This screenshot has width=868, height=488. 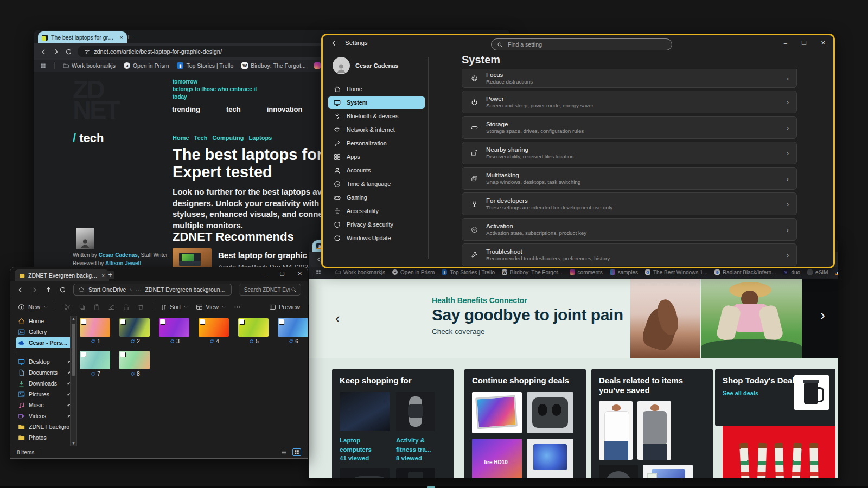 I want to click on zdnet-active-tab: The best laptops for graphic d ×, so click(x=82, y=37).